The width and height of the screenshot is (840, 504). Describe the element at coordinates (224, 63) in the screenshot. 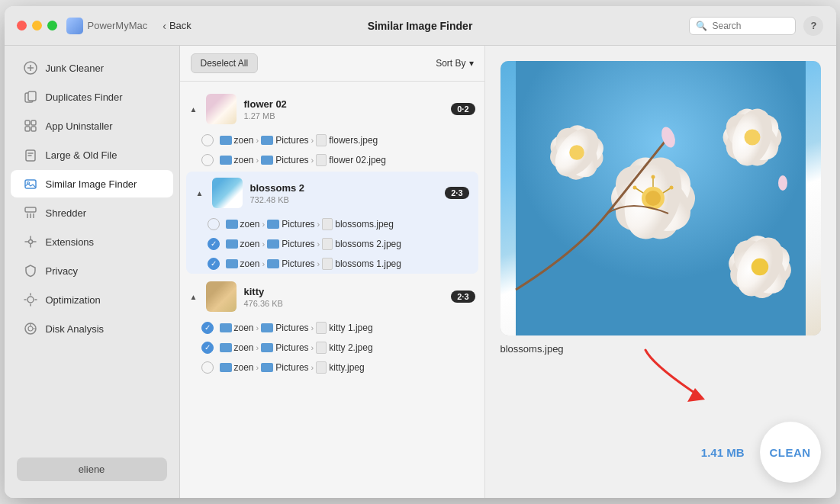

I see `deselect-all-button: Deselect All` at that location.